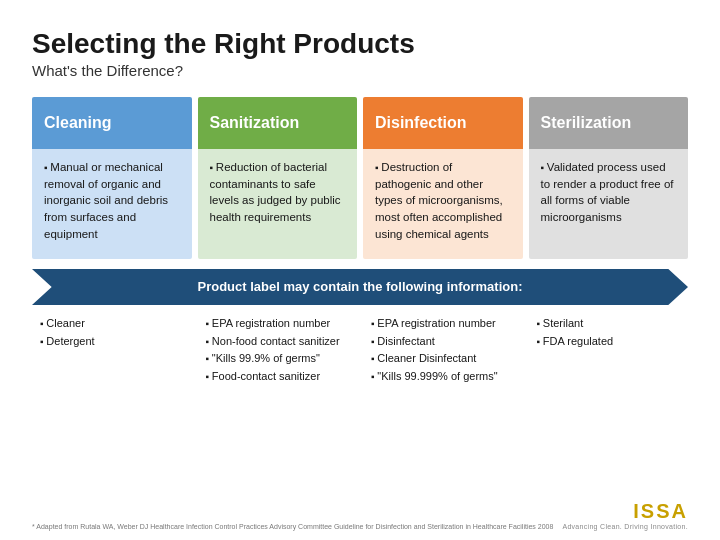  What do you see at coordinates (360, 287) in the screenshot?
I see `banner-wrapper: Product label may contain the following …` at bounding box center [360, 287].